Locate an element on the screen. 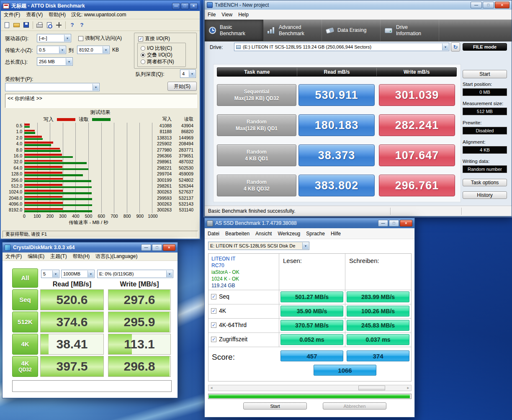 The width and height of the screenshot is (512, 420). zugriffszeit-checkbox: ✓ is located at coordinates (214, 339).